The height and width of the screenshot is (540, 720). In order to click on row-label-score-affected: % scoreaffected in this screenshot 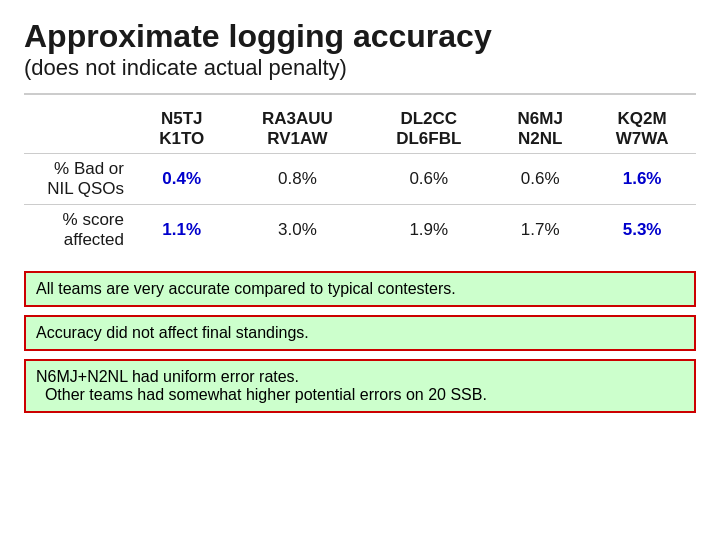, I will do `click(79, 230)`.